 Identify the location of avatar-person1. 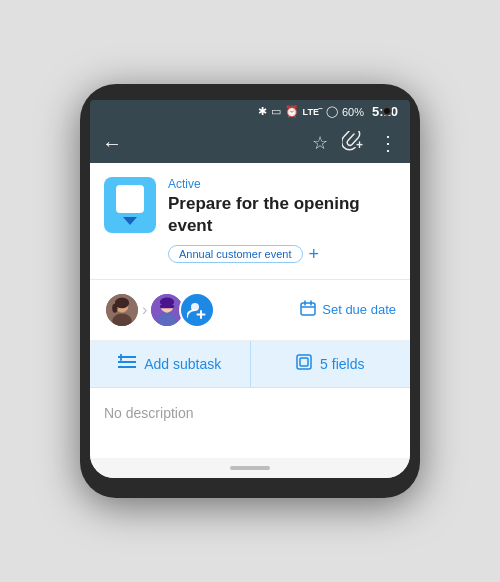
(122, 310).